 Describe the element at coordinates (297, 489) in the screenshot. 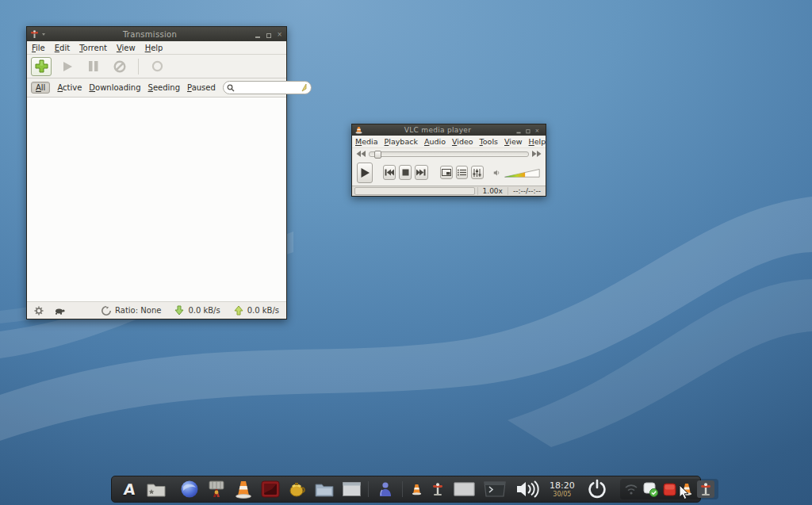

I see `wine-launcher` at that location.